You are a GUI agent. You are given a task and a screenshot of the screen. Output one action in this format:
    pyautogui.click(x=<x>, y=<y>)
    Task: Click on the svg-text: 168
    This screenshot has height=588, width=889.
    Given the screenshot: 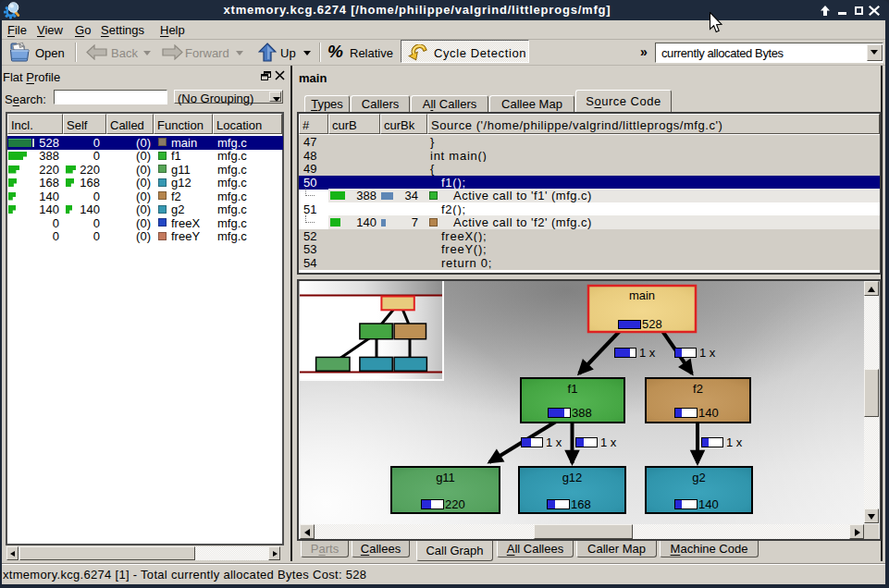 What is the action you would take?
    pyautogui.click(x=581, y=505)
    